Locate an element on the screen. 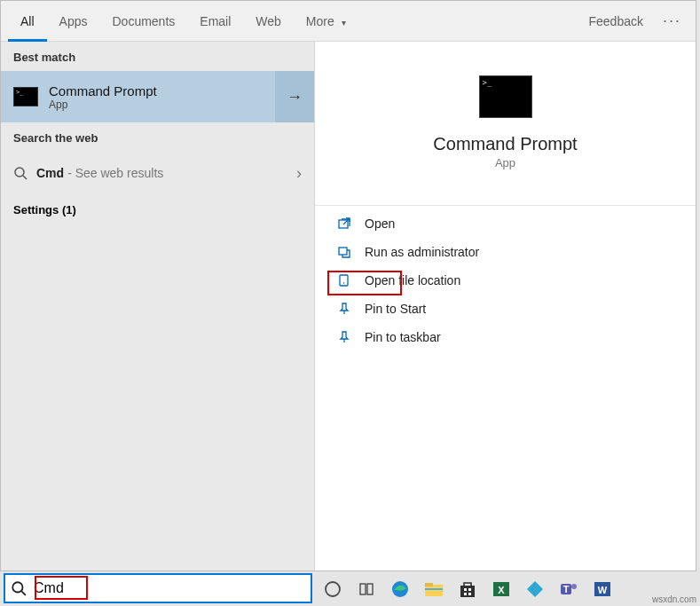  shield-icon is located at coordinates (344, 252).